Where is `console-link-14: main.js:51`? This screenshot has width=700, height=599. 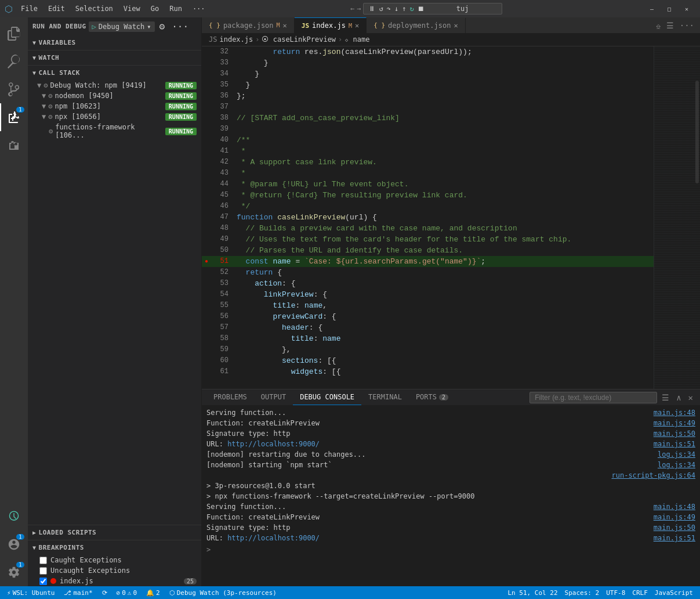
console-link-14: main.js:51 is located at coordinates (674, 538).